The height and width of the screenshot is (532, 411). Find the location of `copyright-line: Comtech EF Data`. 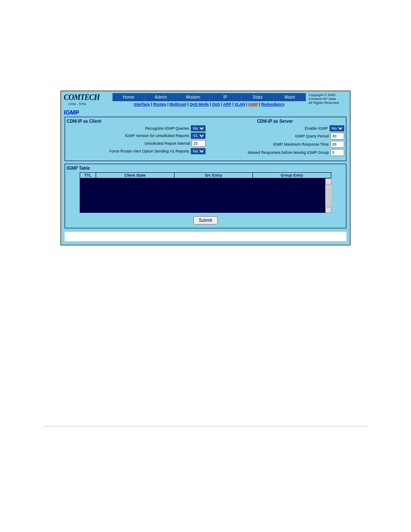

copyright-line: Comtech EF Data is located at coordinates (328, 99).